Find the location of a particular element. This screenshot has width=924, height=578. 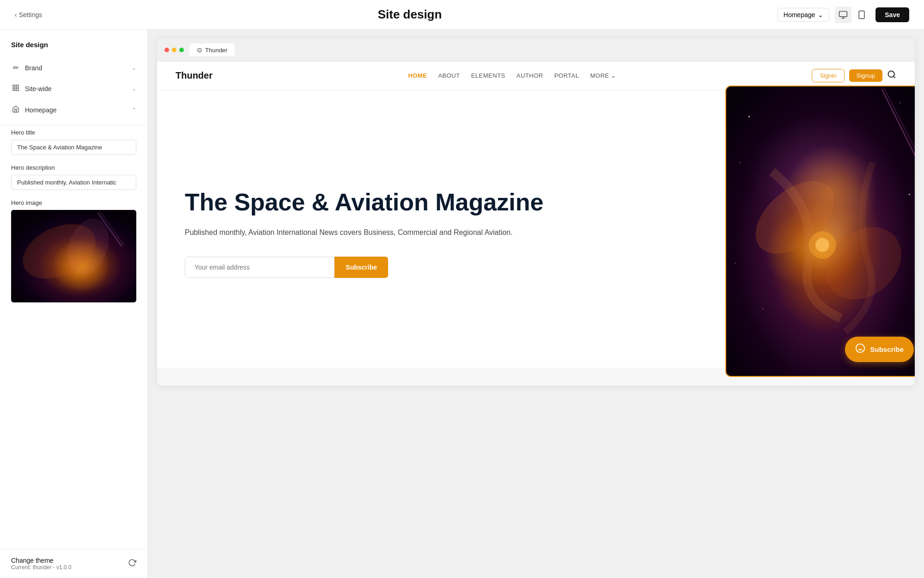

hero-image-canvas is located at coordinates (74, 256).